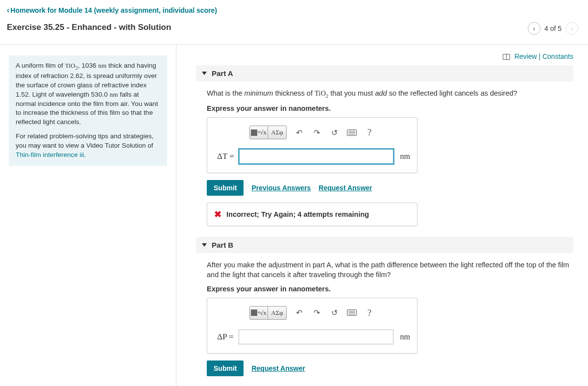  What do you see at coordinates (222, 74) in the screenshot?
I see `part-a-title: Part A` at bounding box center [222, 74].